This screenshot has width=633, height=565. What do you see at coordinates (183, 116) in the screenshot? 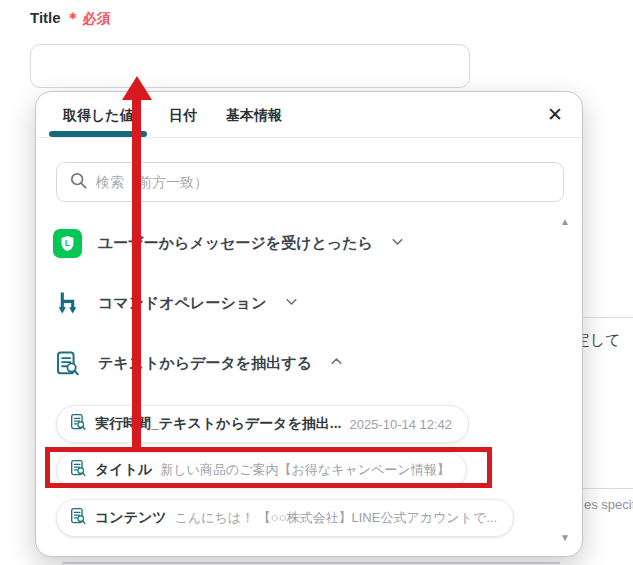
I see `tab-date: 日付` at bounding box center [183, 116].